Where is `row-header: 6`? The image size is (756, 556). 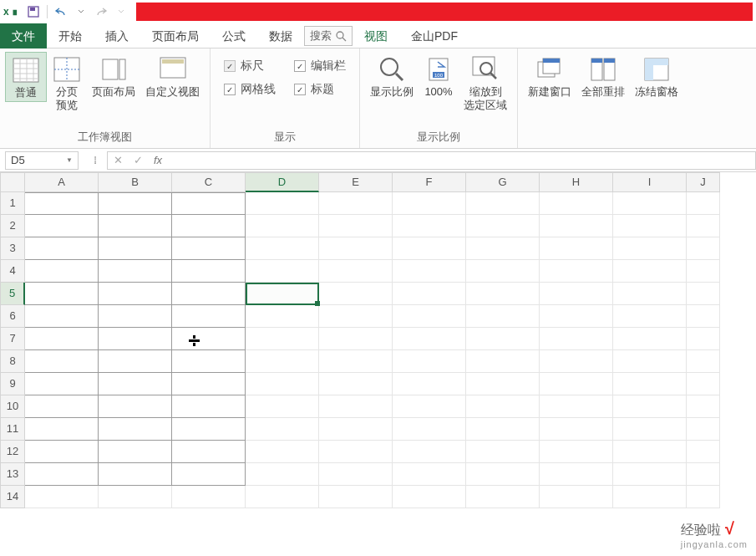 row-header: 6 is located at coordinates (13, 316).